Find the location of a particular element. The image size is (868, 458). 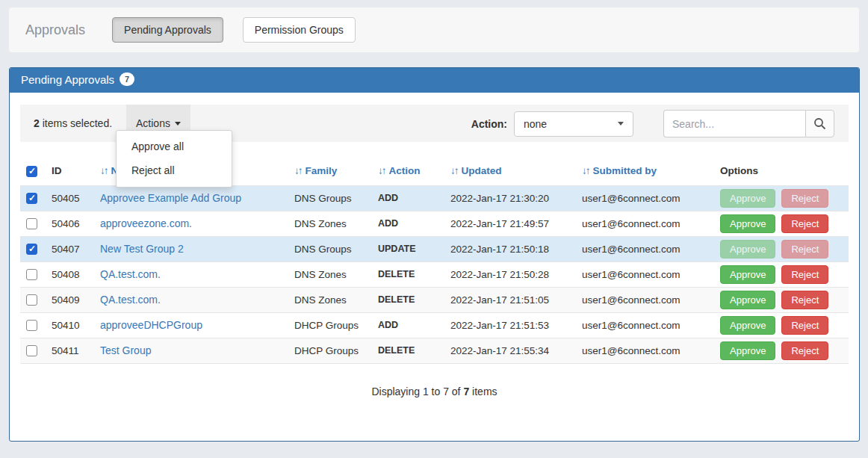

search-icon is located at coordinates (820, 124).